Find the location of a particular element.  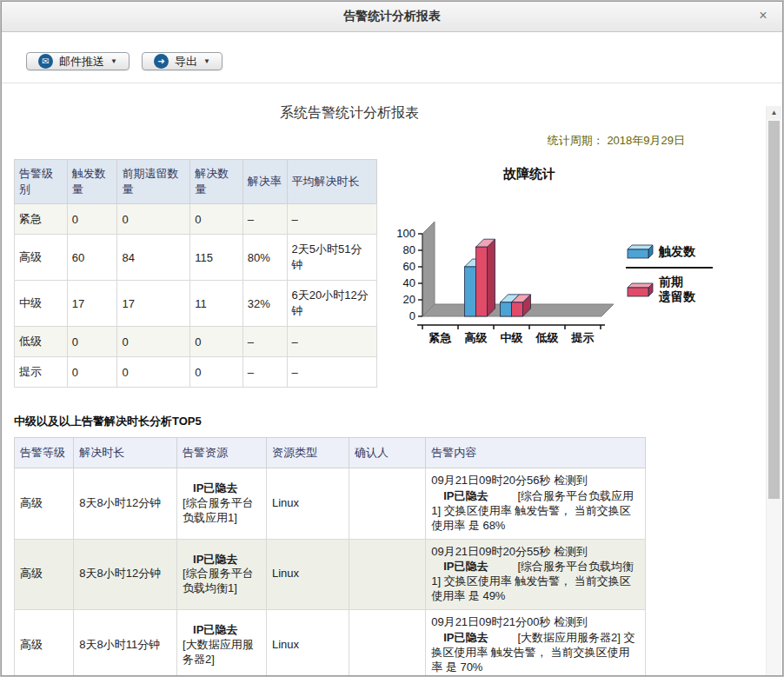

stat-period-label: 统计周期： is located at coordinates (575, 141).